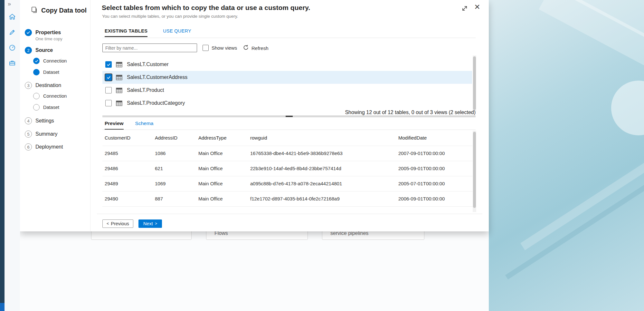 The image size is (644, 311). What do you see at coordinates (120, 224) in the screenshot?
I see `previous-label: Previous` at bounding box center [120, 224].